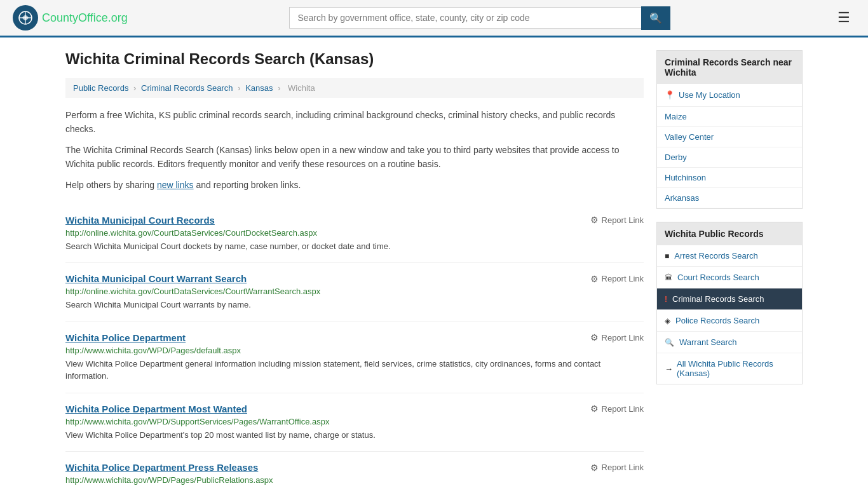 Image resolution: width=868 pixels, height=488 pixels. Describe the element at coordinates (187, 88) in the screenshot. I see `breadcrumb-criminal-records-search: Criminal Records Search` at that location.